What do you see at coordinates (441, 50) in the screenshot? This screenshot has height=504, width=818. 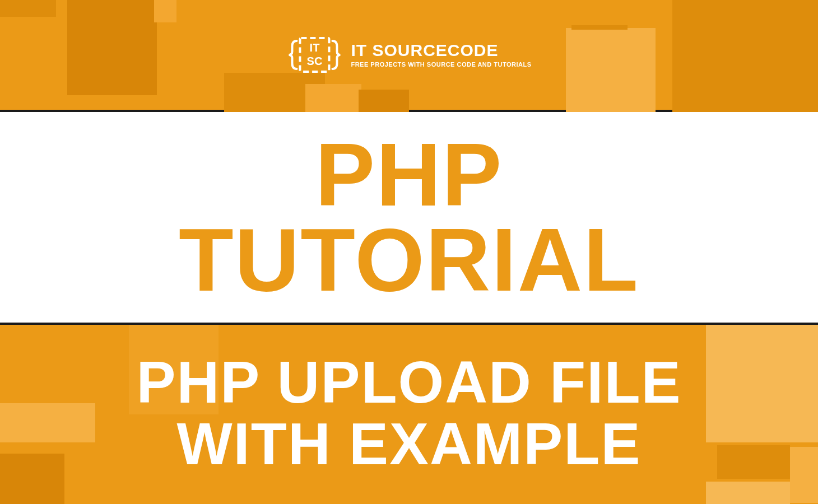 I see `logo-title: IT SOURCECODE` at bounding box center [441, 50].